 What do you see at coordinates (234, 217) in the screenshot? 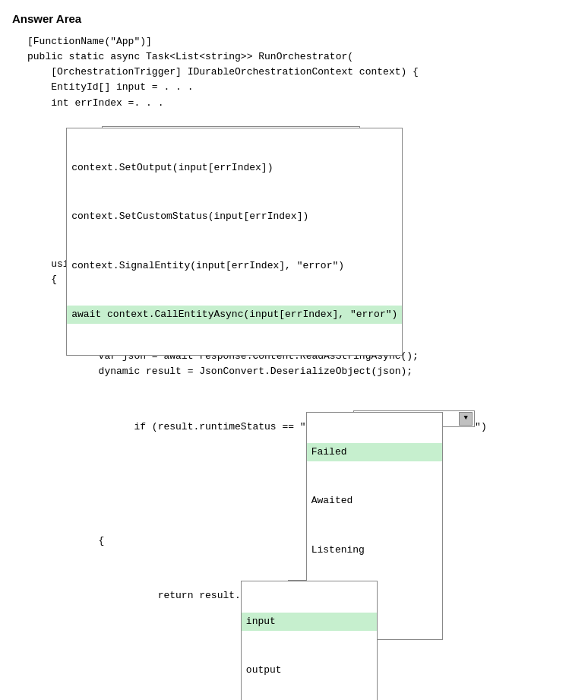
I see `dropdown-1-option-2: context.SetCustomStatus(input[errIndex])` at bounding box center [234, 217].